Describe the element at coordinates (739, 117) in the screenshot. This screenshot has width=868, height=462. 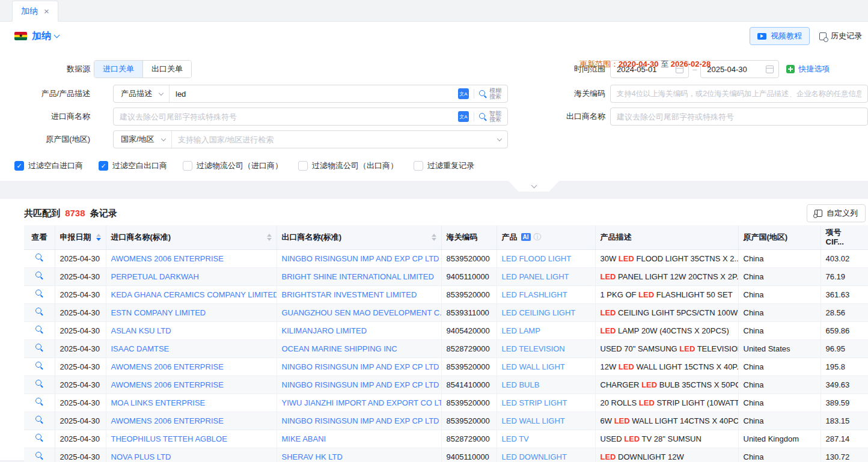
I see `exporter-input` at that location.